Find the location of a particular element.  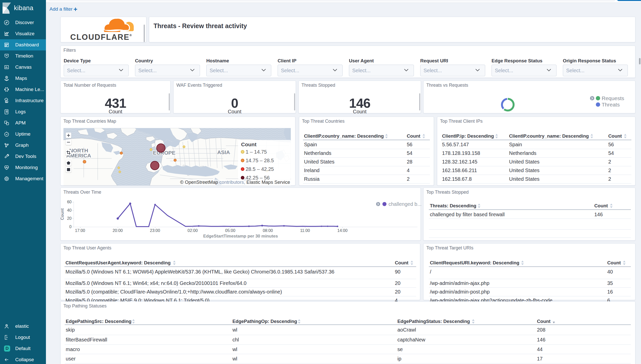

svg-text:© OpenStreetMap contributors,: © OpenStreetMap contributors, Elastic Ma… is located at coordinates (235, 182).